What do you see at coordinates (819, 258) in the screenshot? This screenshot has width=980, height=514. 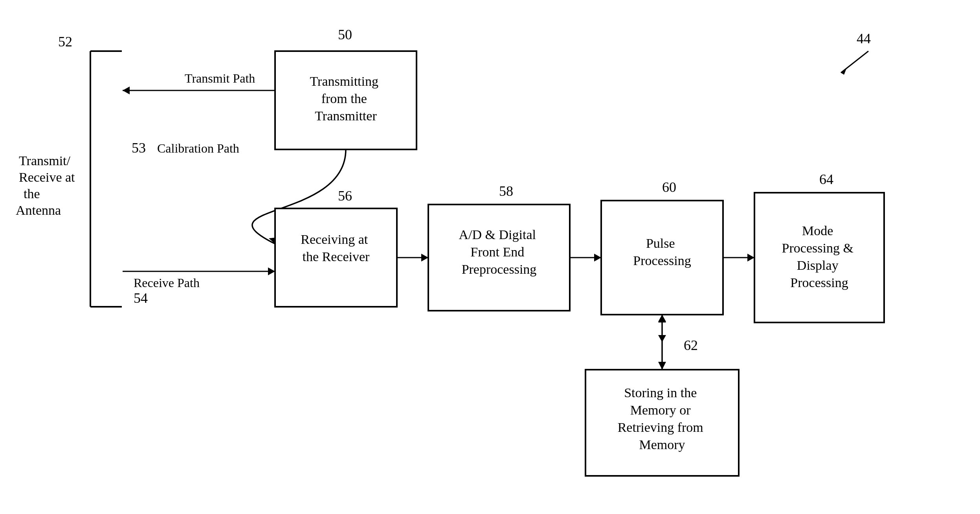 I see `mode-processing-block` at bounding box center [819, 258].